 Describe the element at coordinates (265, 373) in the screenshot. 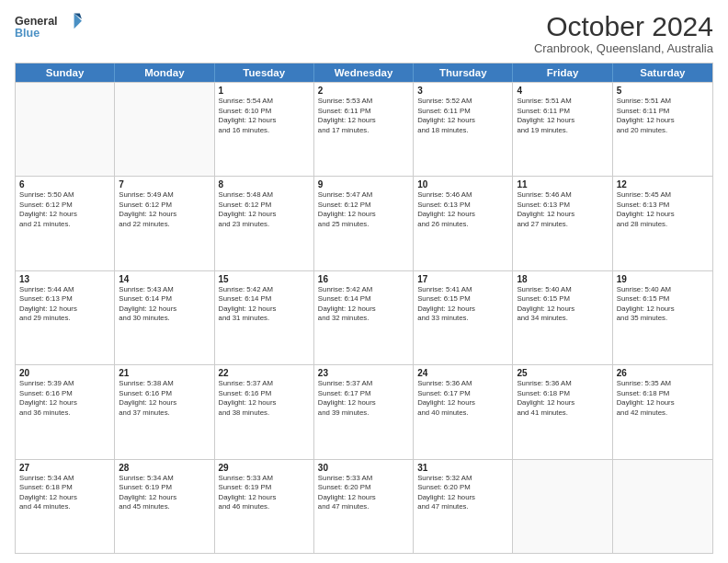

I see `day-number: 22` at that location.